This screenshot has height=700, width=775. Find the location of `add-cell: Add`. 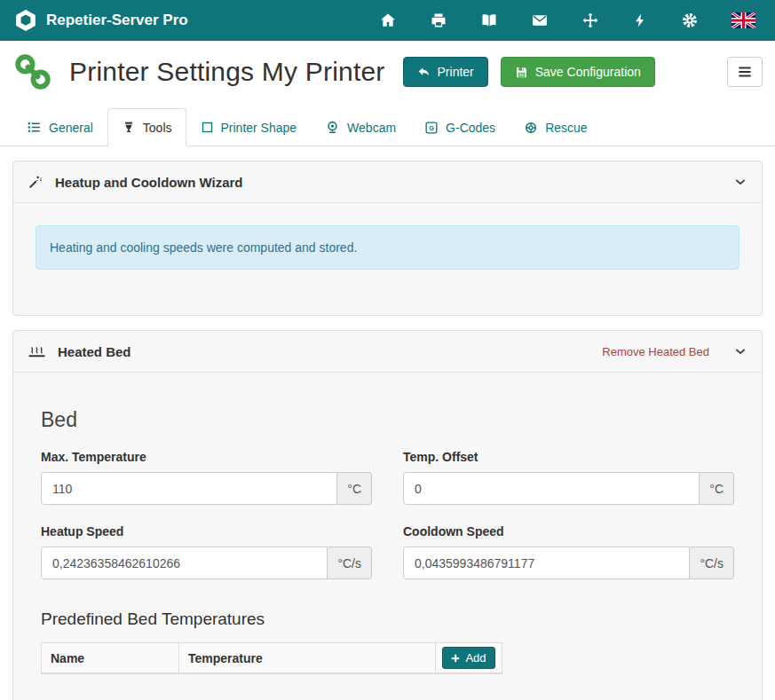

add-cell: Add is located at coordinates (469, 658).